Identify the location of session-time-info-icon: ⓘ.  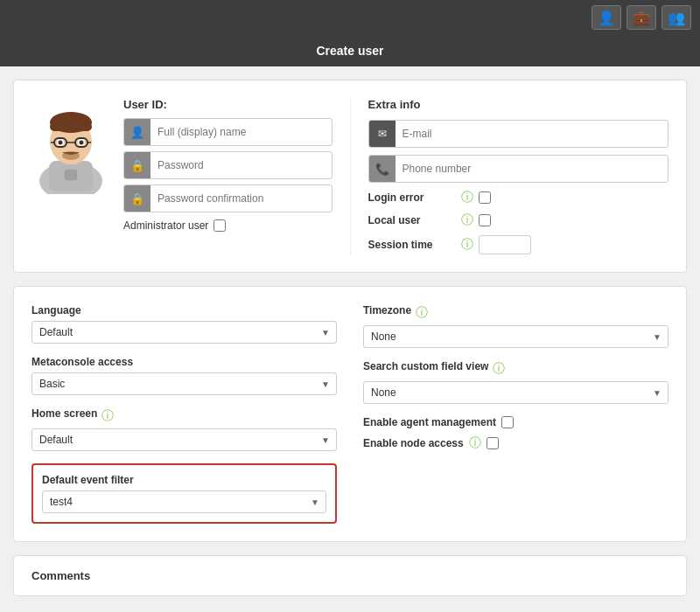
(467, 245).